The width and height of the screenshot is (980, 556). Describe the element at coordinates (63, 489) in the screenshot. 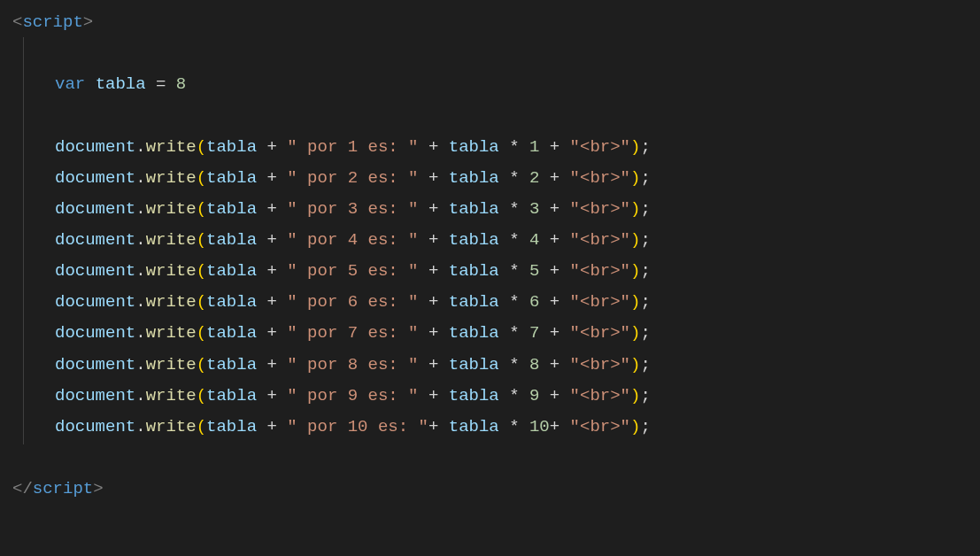

I see `tag-name: script` at that location.